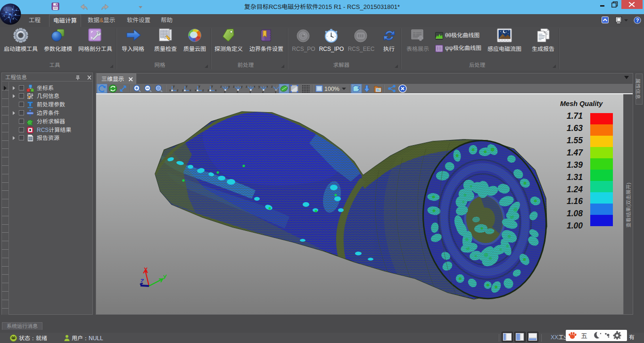 The height and width of the screenshot is (343, 644). What do you see at coordinates (332, 89) in the screenshot?
I see `svg-text: 100%` at bounding box center [332, 89].